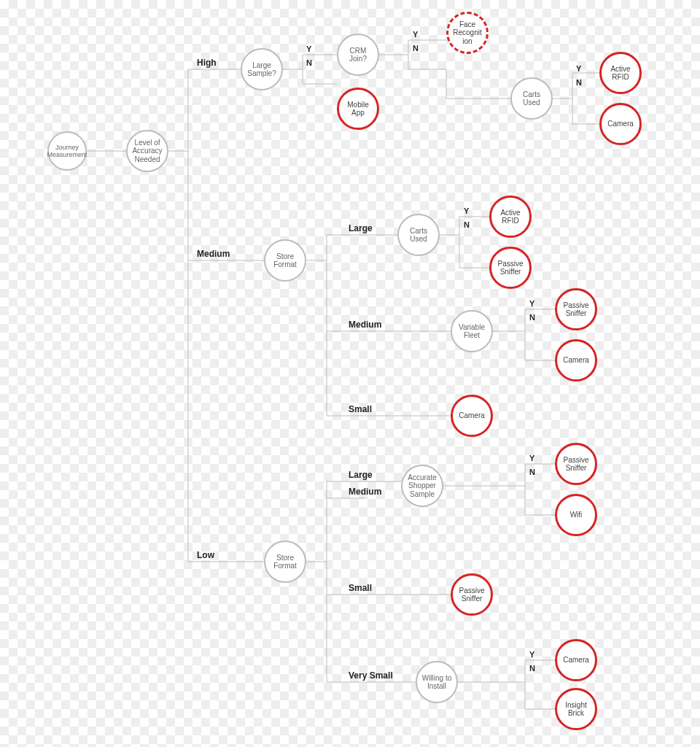 The height and width of the screenshot is (747, 700). I want to click on node-label: Level of Accuracy Needed, so click(147, 152).